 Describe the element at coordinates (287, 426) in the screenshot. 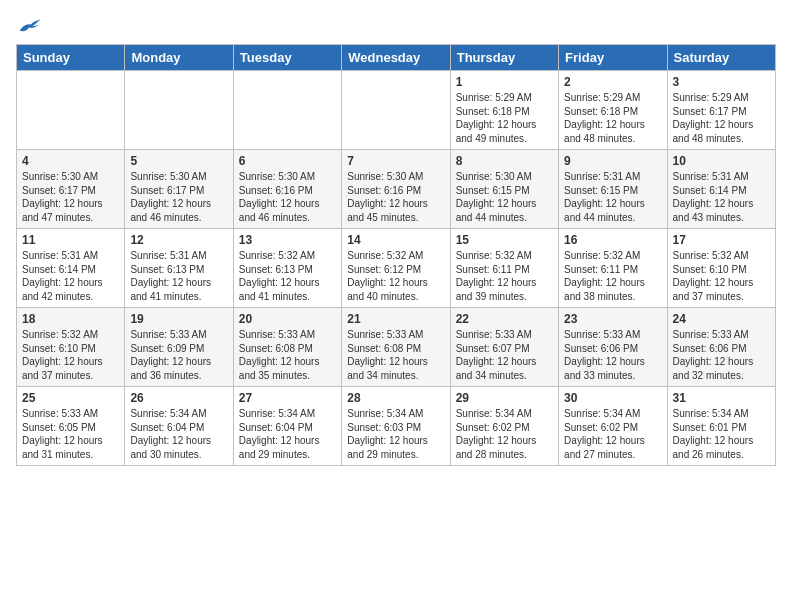

I see `calendar-cell: 27Sunrise: 5:34 AM Sunset: 6:04 PM Dayli…` at that location.